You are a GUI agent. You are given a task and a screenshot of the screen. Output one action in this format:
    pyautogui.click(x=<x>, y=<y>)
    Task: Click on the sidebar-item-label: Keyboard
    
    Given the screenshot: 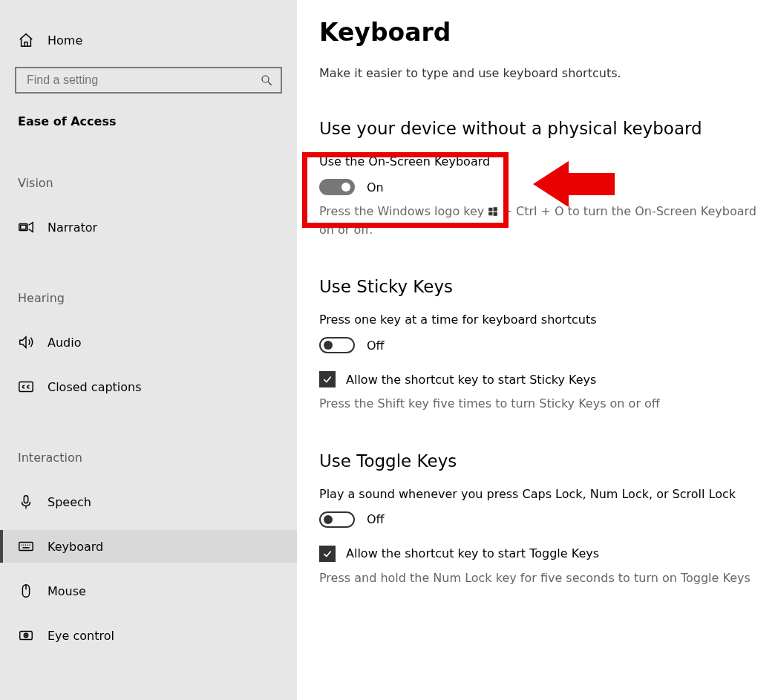 What is the action you would take?
    pyautogui.click(x=76, y=546)
    